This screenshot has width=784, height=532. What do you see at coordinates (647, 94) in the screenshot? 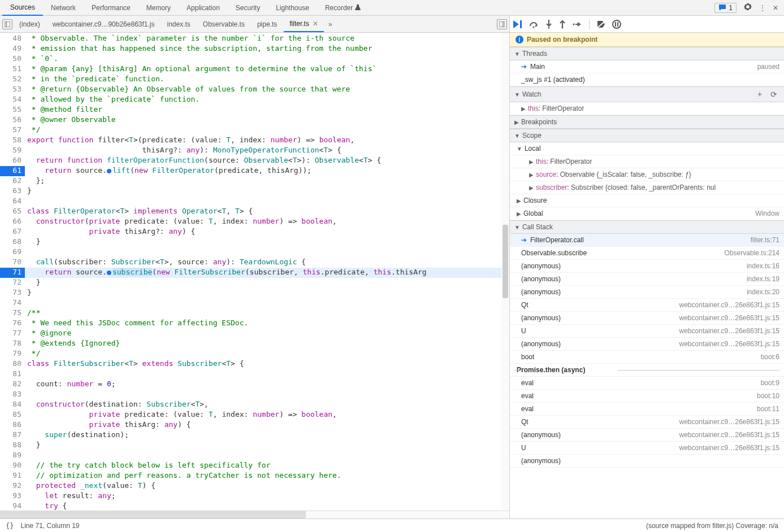
I see `watch-section-header: ▼ Watch ＋ ⟳` at bounding box center [647, 94].